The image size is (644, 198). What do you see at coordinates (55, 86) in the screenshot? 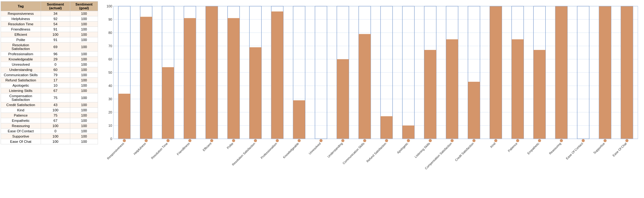
I see `table-cell: 10` at bounding box center [55, 86].